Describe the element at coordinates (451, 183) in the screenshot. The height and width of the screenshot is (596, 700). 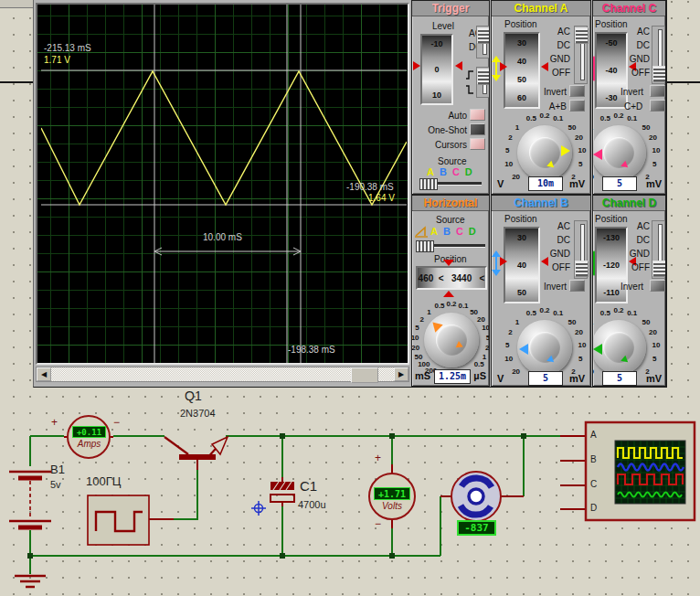
I see `trigger-source-slider` at that location.